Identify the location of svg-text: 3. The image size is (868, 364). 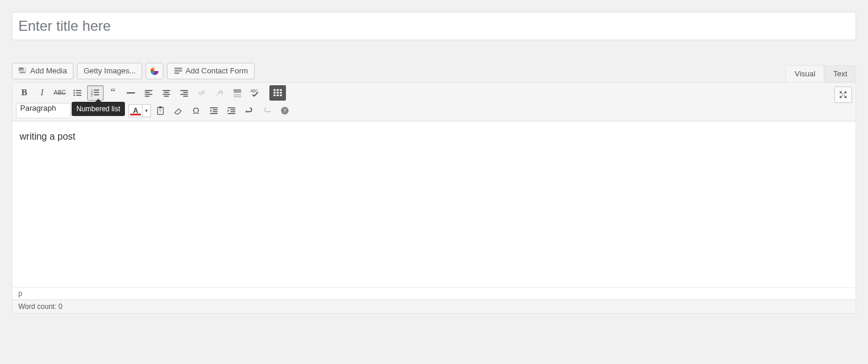
(92, 95).